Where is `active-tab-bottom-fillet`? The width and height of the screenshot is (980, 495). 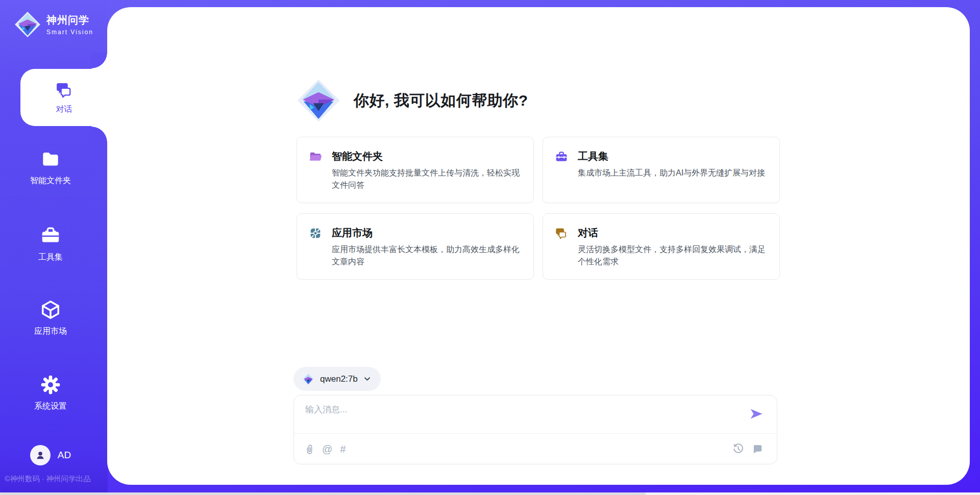
active-tab-bottom-fillet is located at coordinates (100, 134).